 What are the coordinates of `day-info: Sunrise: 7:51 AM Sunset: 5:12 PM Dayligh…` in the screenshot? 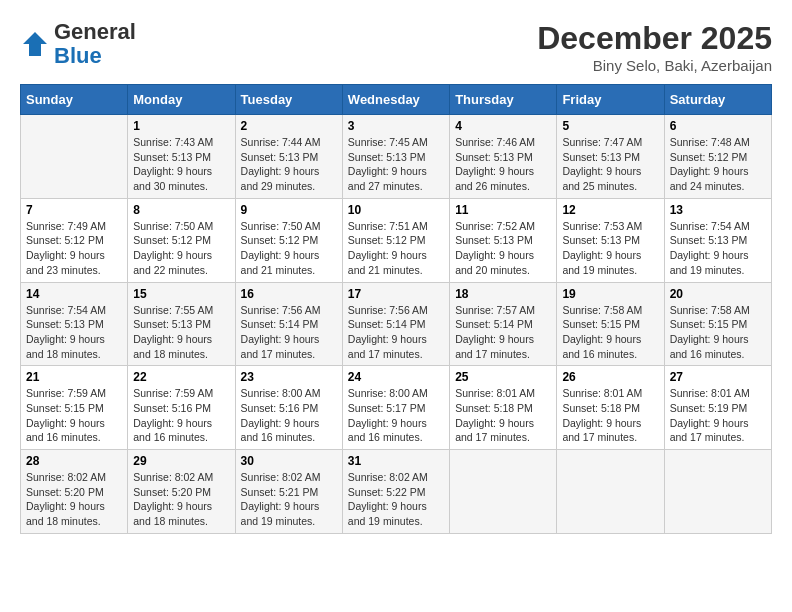 It's located at (396, 248).